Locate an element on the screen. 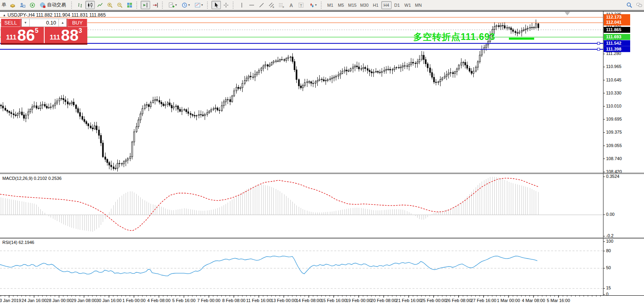 The width and height of the screenshot is (644, 304). price-badge-label: 112.173 is located at coordinates (614, 17).